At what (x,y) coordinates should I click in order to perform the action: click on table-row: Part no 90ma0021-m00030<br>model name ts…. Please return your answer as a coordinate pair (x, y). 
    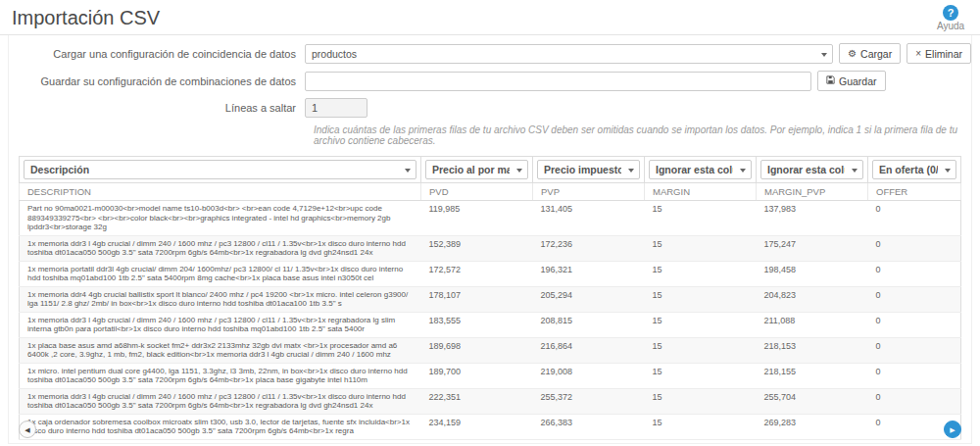
    Looking at the image, I should click on (490, 219).